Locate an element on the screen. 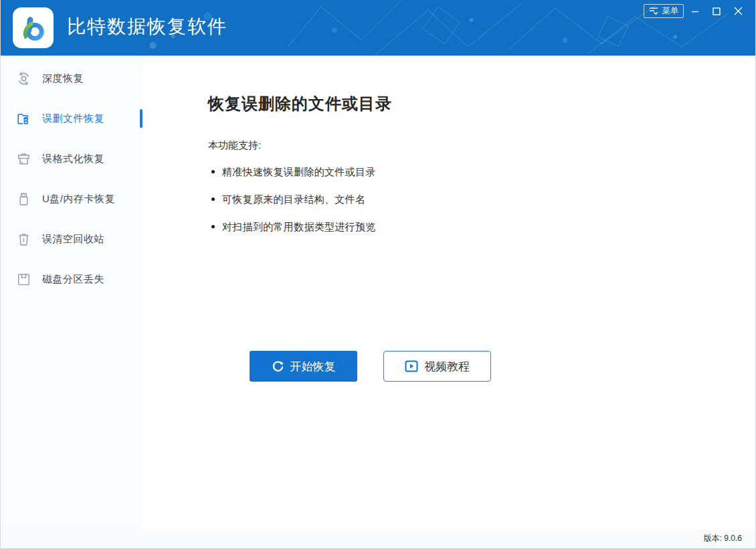 This screenshot has height=549, width=756. app-title: 比特数据恢复软件 is located at coordinates (147, 28).